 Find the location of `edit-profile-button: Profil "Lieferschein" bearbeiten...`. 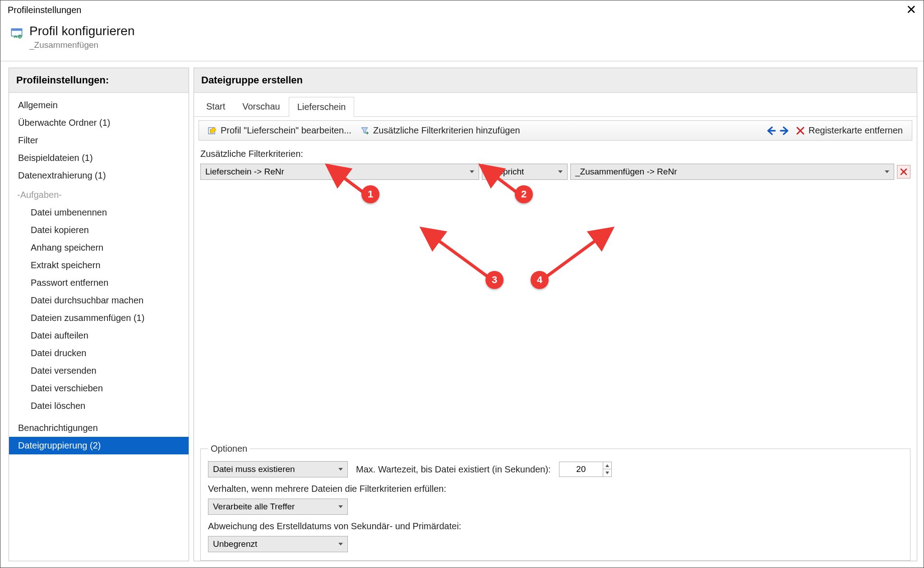

edit-profile-button: Profil "Lieferschein" bearbeiten... is located at coordinates (280, 131).